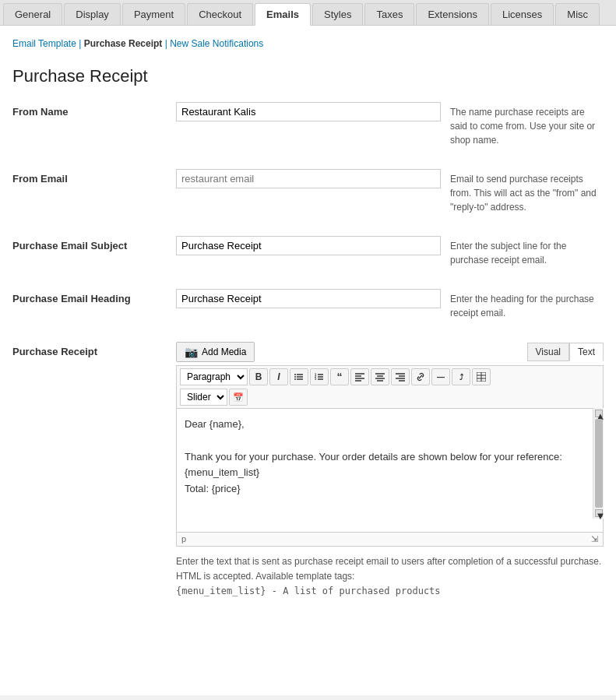  I want to click on calendar-button: 📅, so click(238, 397).